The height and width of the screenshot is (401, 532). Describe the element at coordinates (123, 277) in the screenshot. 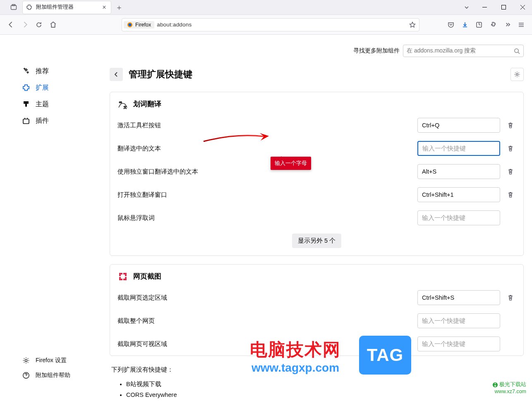

I see `extension-icon` at that location.